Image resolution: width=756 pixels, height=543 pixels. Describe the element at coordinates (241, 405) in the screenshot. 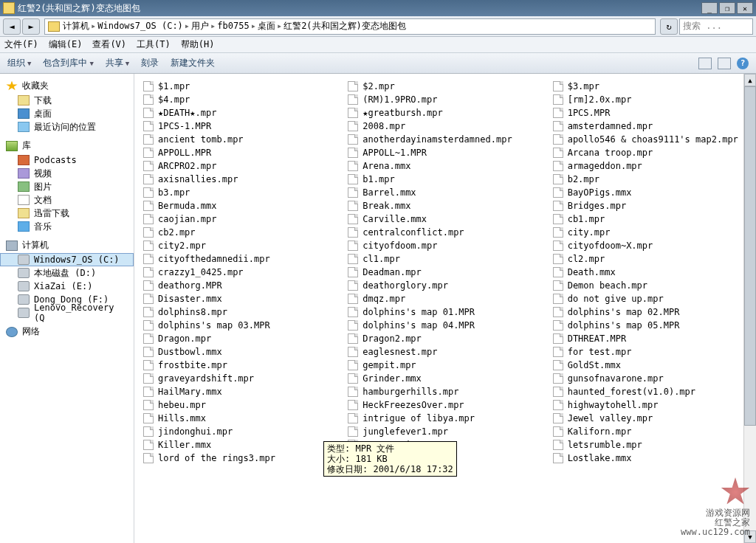

I see `file-item: hebeu.mpr` at that location.